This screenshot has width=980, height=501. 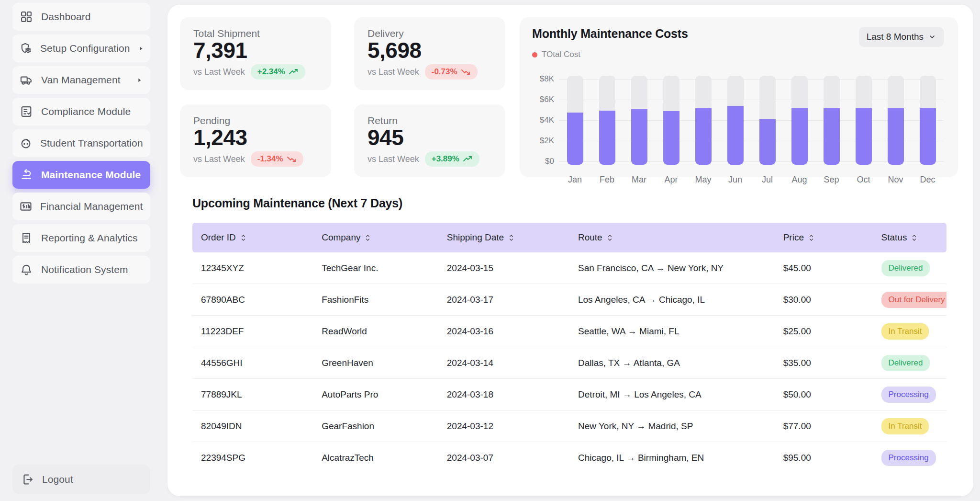 What do you see at coordinates (376, 331) in the screenshot?
I see `cell-company: ReadWorld` at bounding box center [376, 331].